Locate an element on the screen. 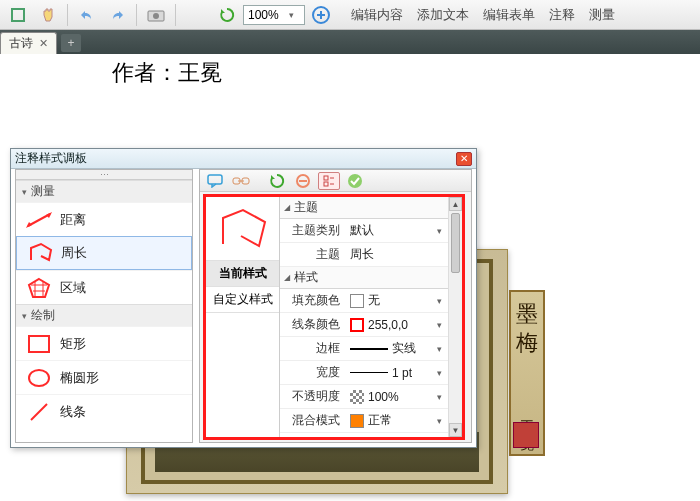 The width and height of the screenshot is (700, 501). panel-title: 注释样式调板 is located at coordinates (51, 158).